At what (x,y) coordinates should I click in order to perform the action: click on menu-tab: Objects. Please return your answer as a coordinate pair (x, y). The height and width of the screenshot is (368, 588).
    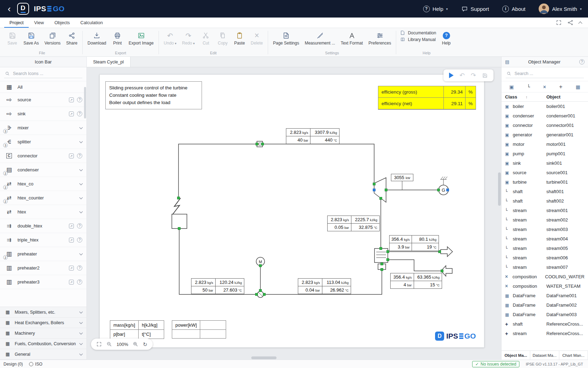
    Looking at the image, I should click on (62, 22).